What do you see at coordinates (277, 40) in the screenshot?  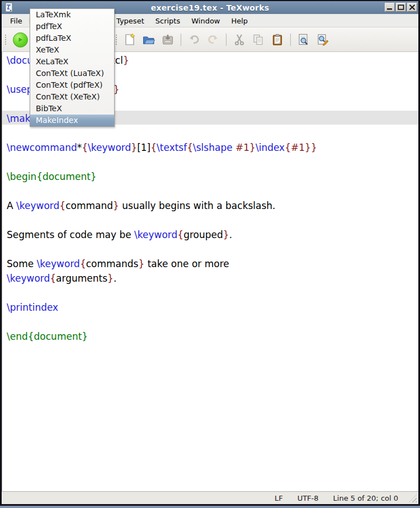 I see `paste-clipboard-icon` at bounding box center [277, 40].